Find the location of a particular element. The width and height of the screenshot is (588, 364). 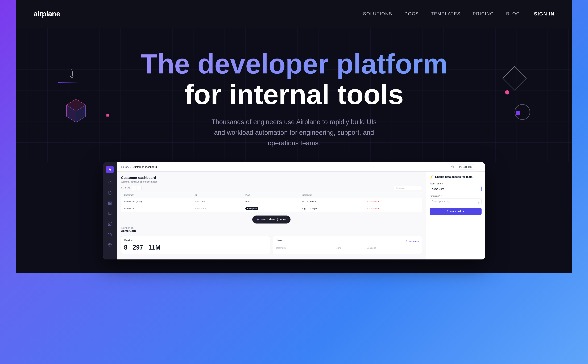

deactivate-button-1: ⚠ Deactivate is located at coordinates (393, 202).